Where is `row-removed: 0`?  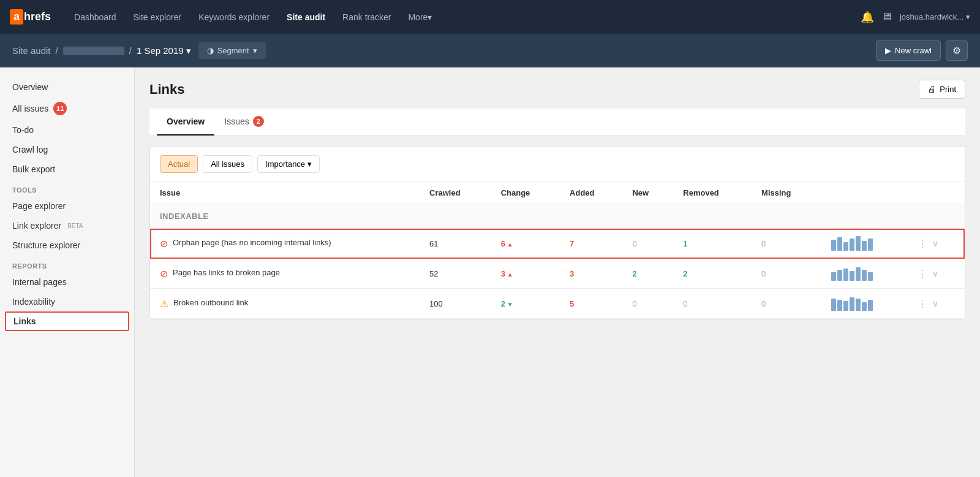 row-removed: 0 is located at coordinates (712, 304).